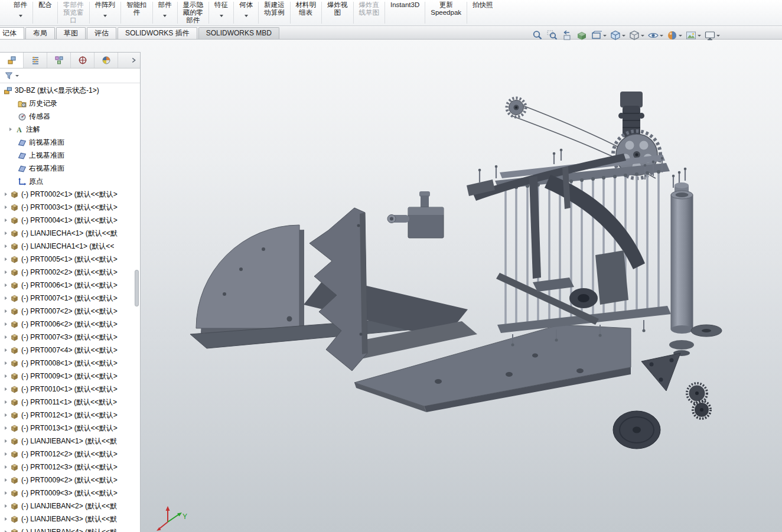 Image resolution: width=782 pixels, height=532 pixels. What do you see at coordinates (194, 13) in the screenshot?
I see `ribbon-button-6: 显示隐藏的零部件` at bounding box center [194, 13].